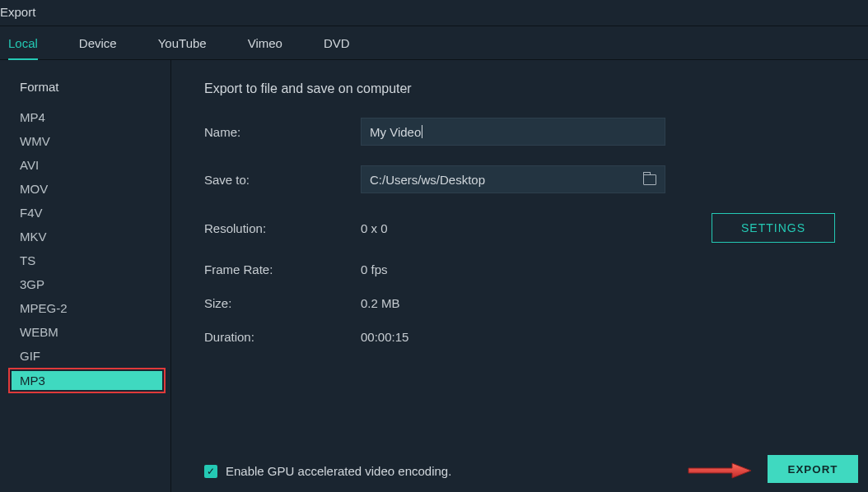 This screenshot has width=868, height=492. Describe the element at coordinates (773, 228) in the screenshot. I see `settings-button: SETTINGS` at that location.